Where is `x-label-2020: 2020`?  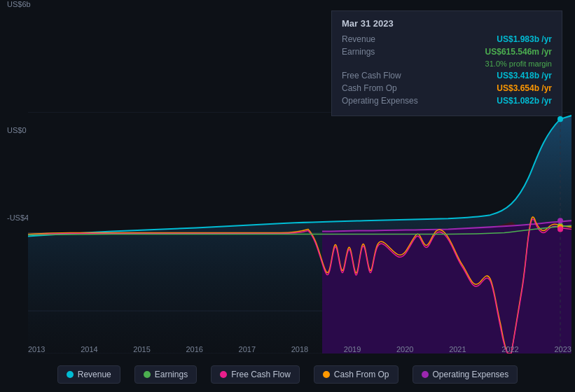
x-label-2020: 2020 is located at coordinates (405, 349).